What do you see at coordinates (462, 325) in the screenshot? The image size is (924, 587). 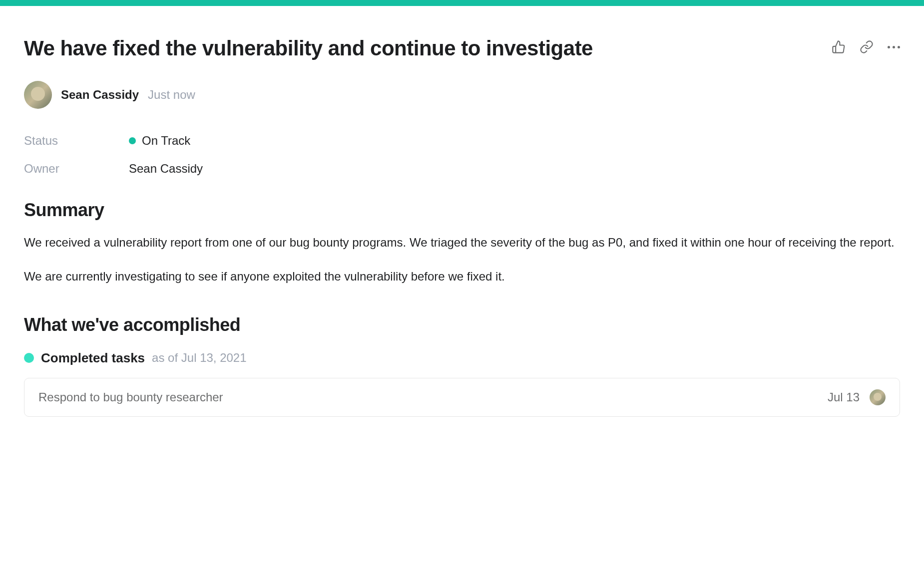 I see `accomplished-heading: What we've accomplished` at bounding box center [462, 325].